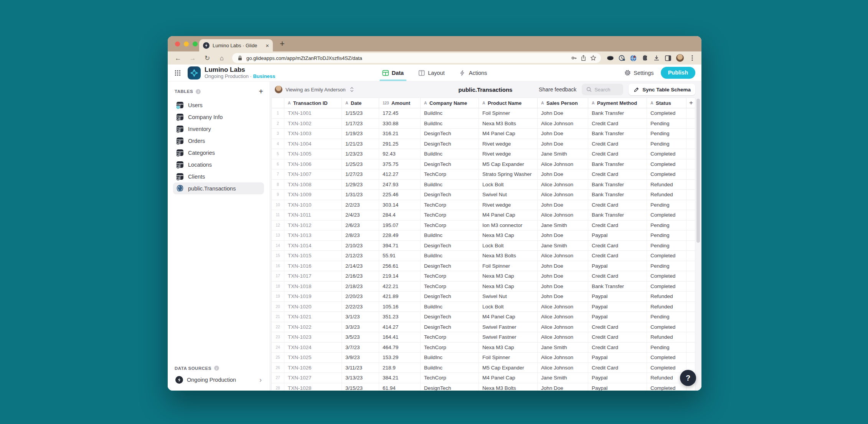  Describe the element at coordinates (400, 144) in the screenshot. I see `cell-amount: 291.25` at that location.